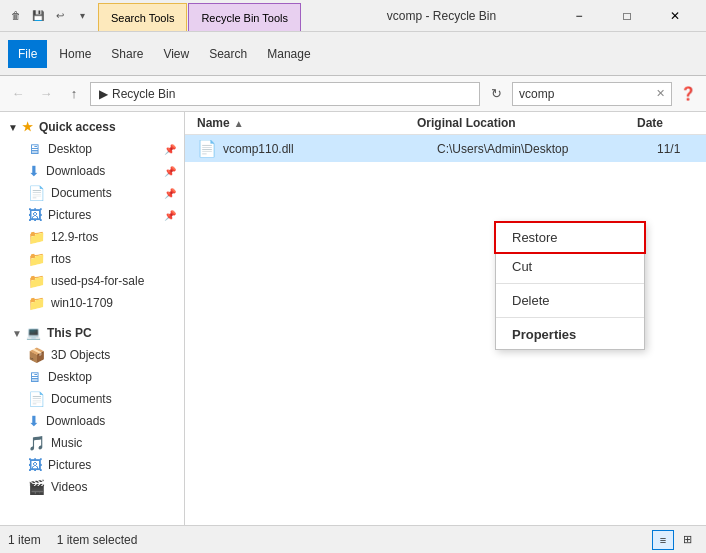 The height and width of the screenshot is (553, 706). I want to click on address-path: ▶ Recycle Bin, so click(285, 94).